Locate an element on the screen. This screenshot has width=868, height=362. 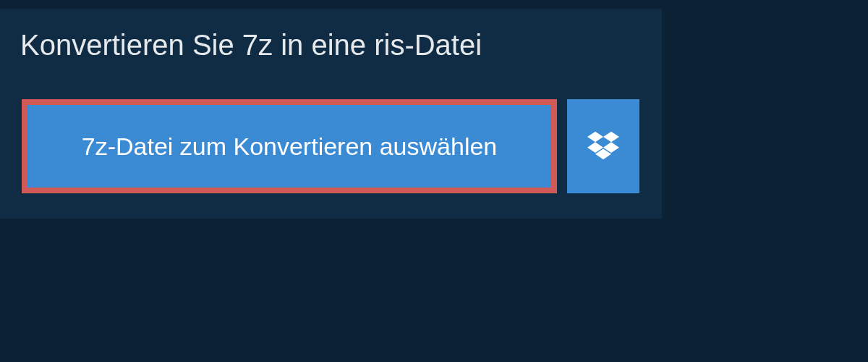
page-title: Konvertieren Sie 7z in eine ris-Datei is located at coordinates (260, 43).